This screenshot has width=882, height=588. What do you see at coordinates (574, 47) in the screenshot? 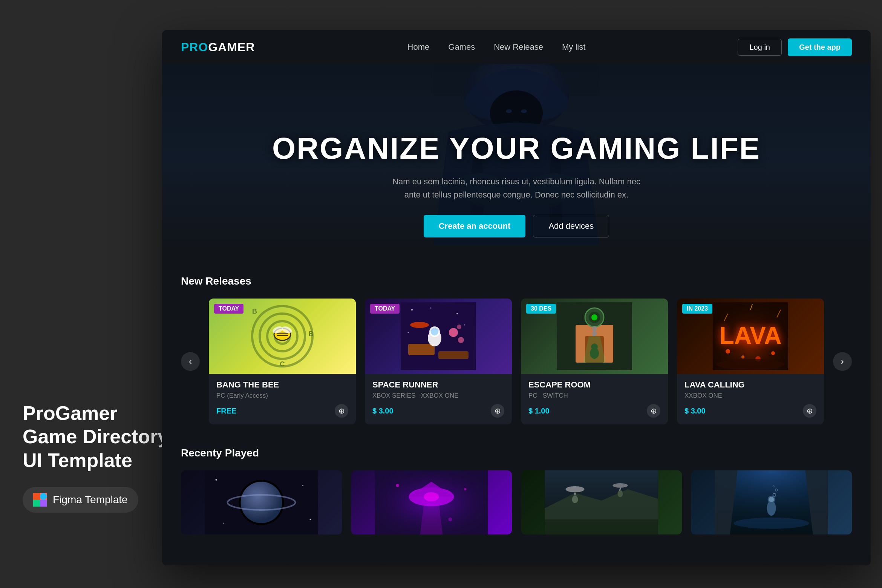
I see `nav-item-mylist: My list` at bounding box center [574, 47].